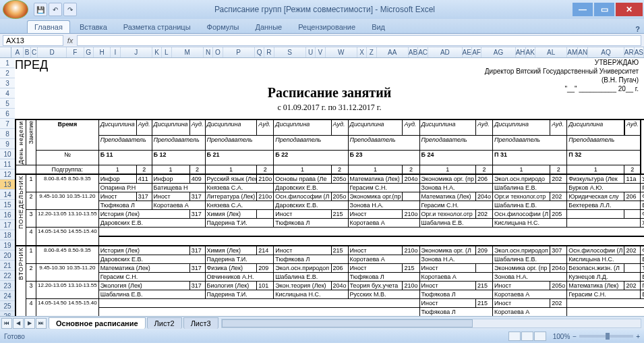  I want to click on hdr-time: Время, so click(67, 135).